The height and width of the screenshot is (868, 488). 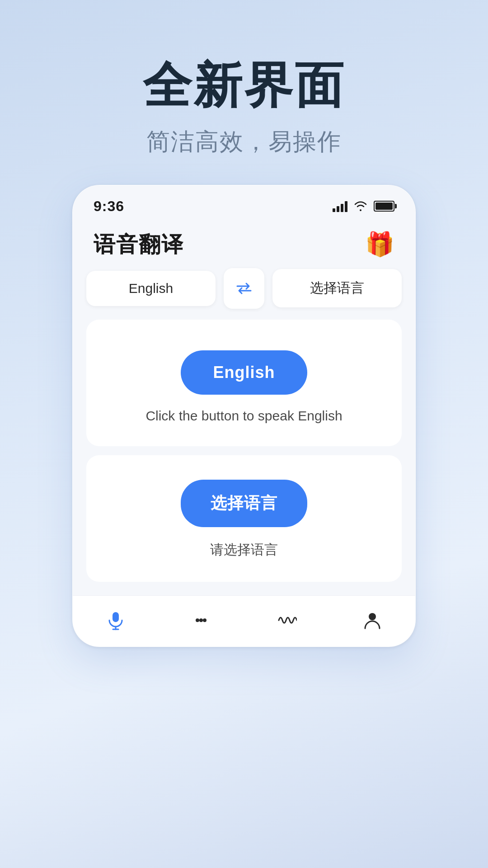 I want to click on battery-fill, so click(x=384, y=206).